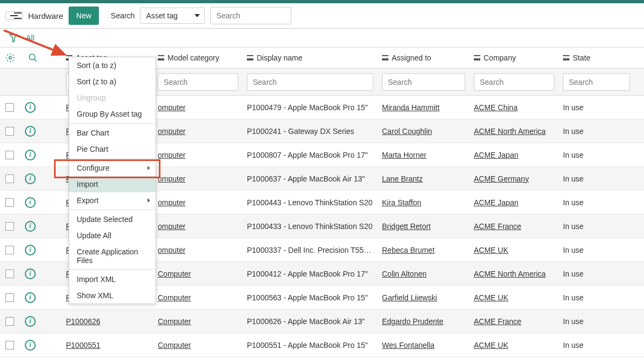 This screenshot has width=644, height=363. I want to click on assigned-to-link: Marta Horner, so click(404, 155).